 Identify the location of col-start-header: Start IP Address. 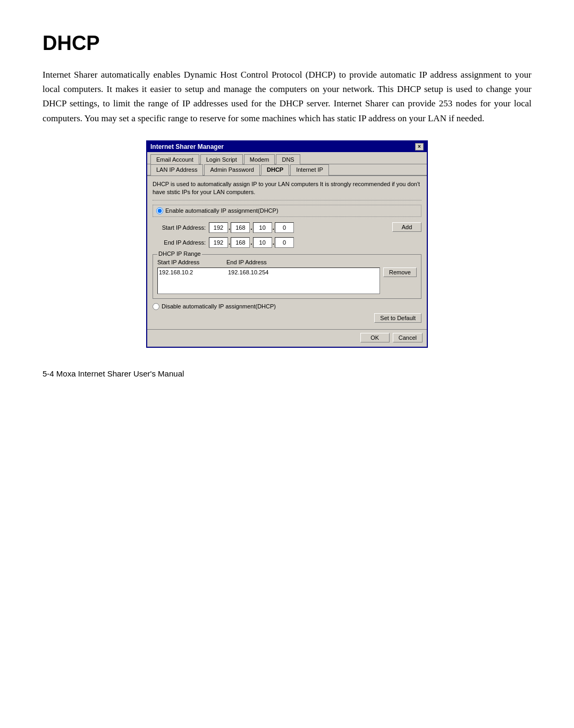
(192, 262).